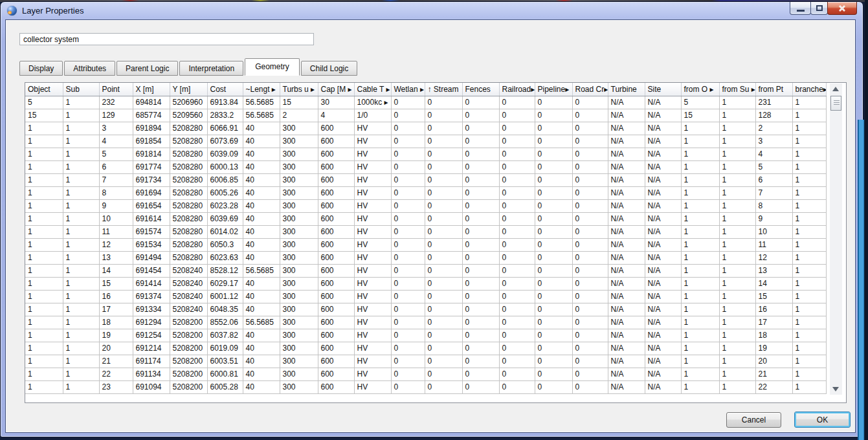  What do you see at coordinates (426, 374) in the screenshot?
I see `table-row: 112269113452082006000.8140300600HV000000…` at bounding box center [426, 374].